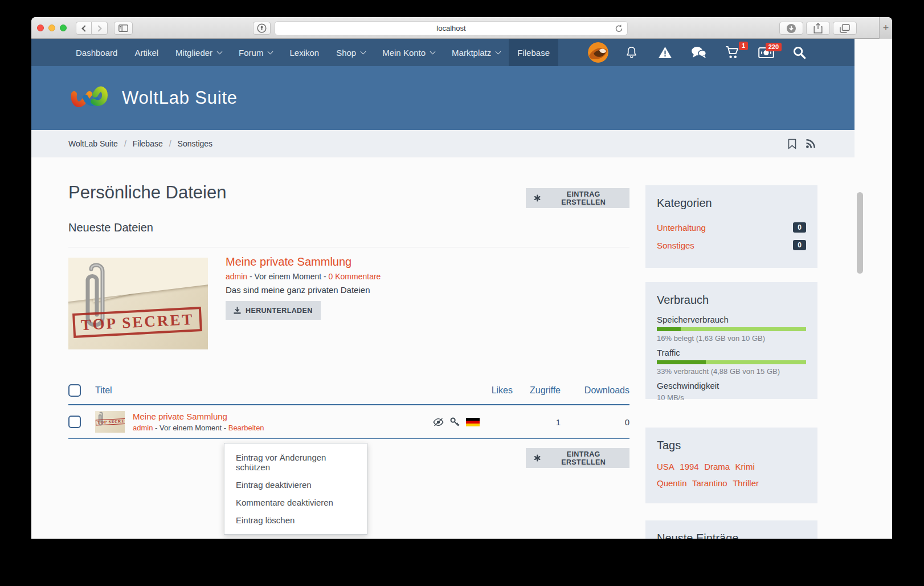 This screenshot has width=924, height=586. I want to click on cart-button: 1, so click(733, 52).